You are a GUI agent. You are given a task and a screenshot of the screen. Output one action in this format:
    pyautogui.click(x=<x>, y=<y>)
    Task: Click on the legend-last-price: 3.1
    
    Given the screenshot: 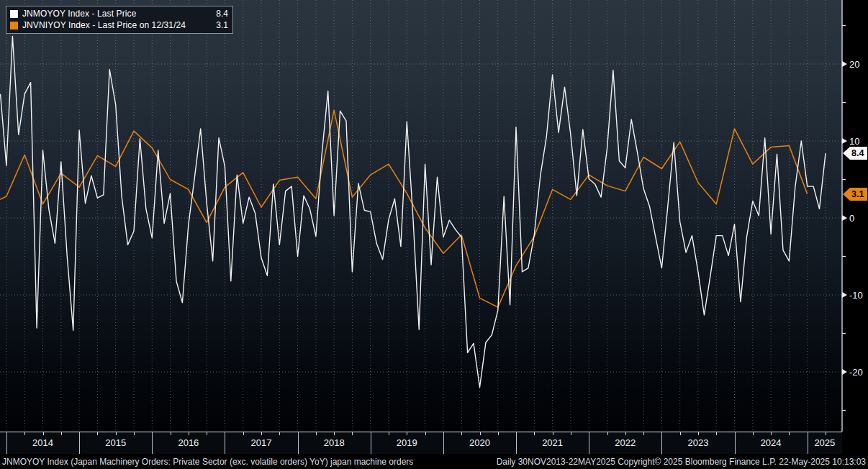 What is the action you would take?
    pyautogui.click(x=222, y=25)
    